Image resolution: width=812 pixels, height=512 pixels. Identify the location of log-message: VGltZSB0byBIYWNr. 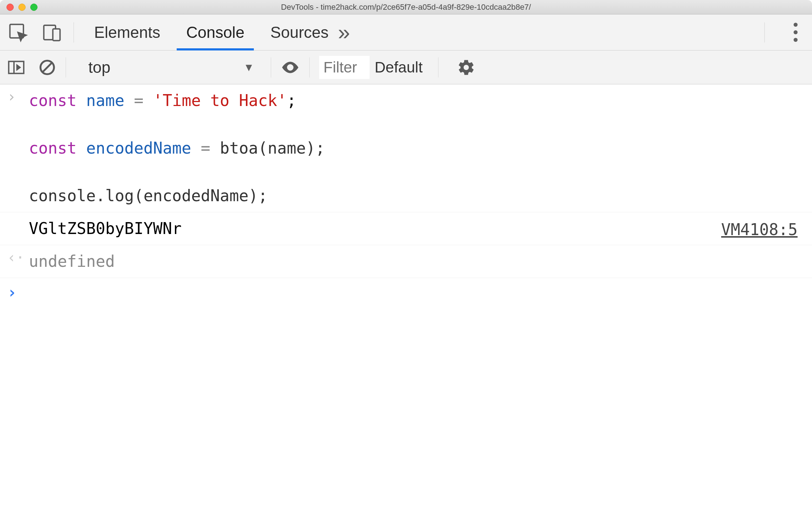
(375, 229).